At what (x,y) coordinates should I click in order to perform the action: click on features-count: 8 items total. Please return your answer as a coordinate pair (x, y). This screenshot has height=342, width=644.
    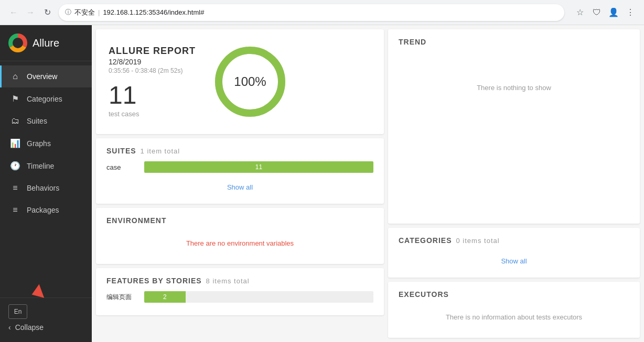
    Looking at the image, I should click on (228, 281).